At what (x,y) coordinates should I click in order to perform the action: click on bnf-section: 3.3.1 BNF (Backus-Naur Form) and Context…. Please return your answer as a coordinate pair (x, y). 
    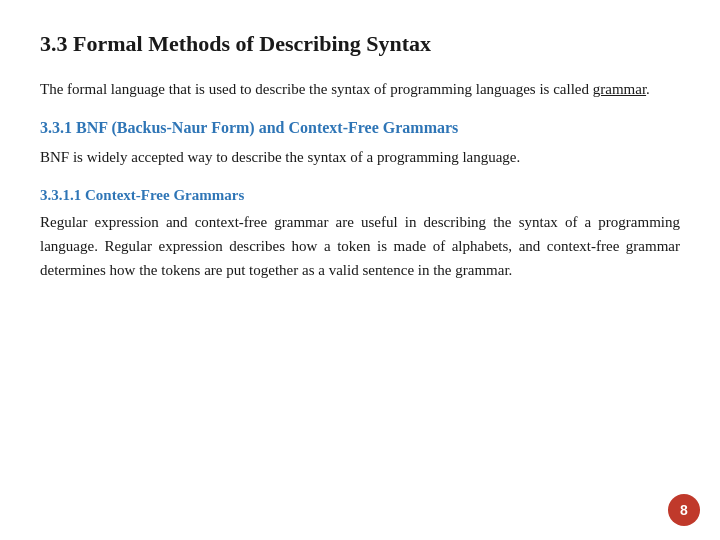
    Looking at the image, I should click on (360, 143).